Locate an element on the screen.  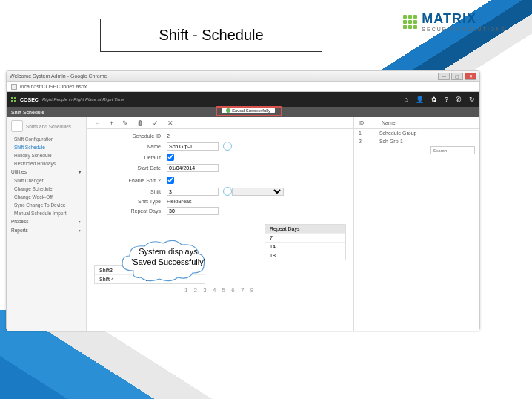
value-schedule-id: 2 is located at coordinates (168, 136).